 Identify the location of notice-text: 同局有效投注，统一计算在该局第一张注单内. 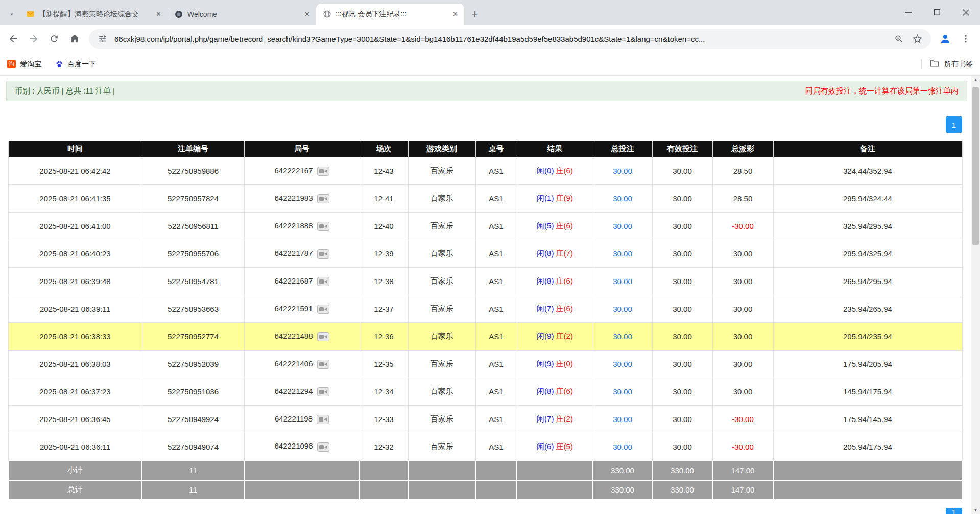
(882, 91).